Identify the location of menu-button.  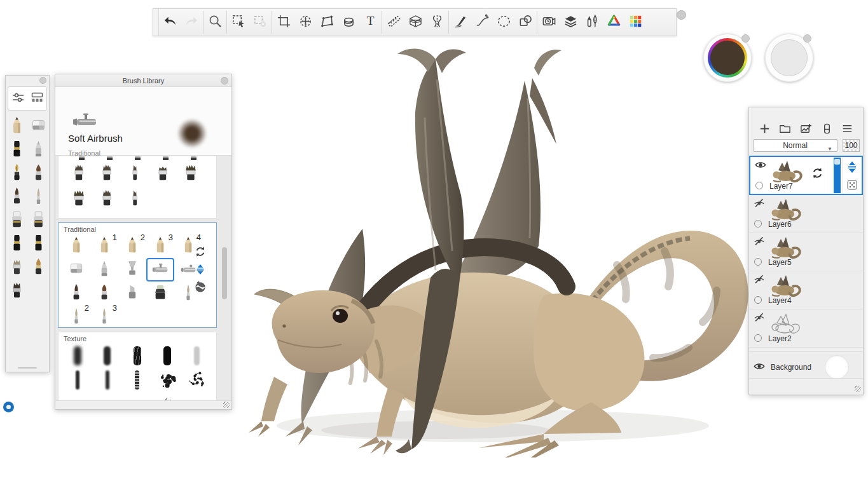
(848, 130).